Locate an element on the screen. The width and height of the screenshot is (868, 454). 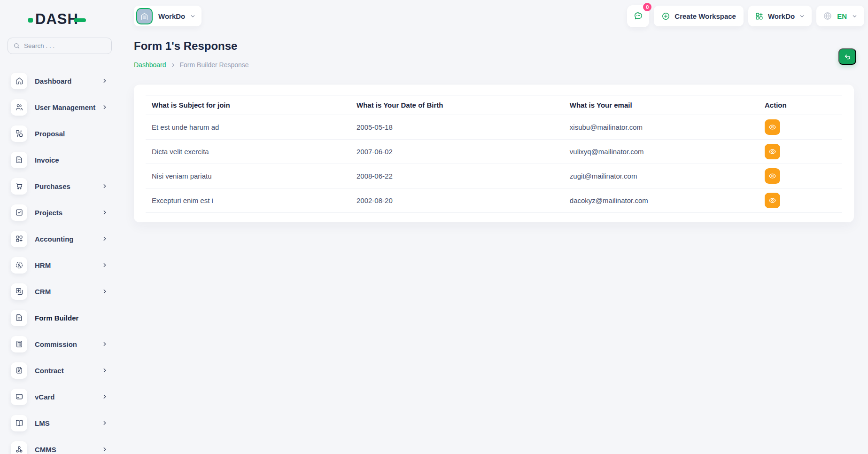
back-button is located at coordinates (847, 56).